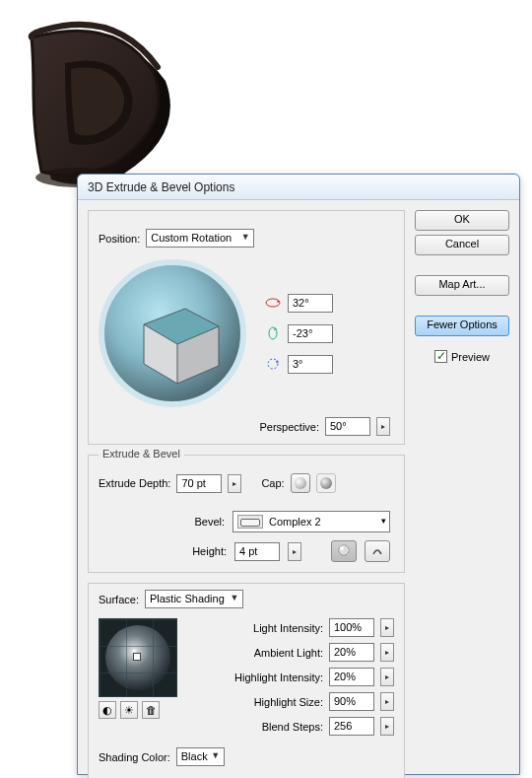 Image resolution: width=532 pixels, height=778 pixels. Describe the element at coordinates (200, 239) in the screenshot. I see `position-dropdown: Custom Rotation ▼` at that location.